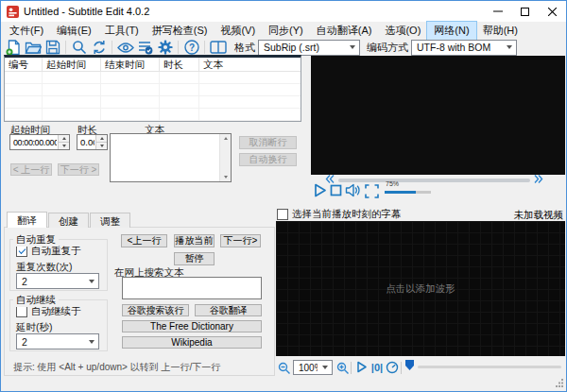 The image size is (567, 392). Describe the element at coordinates (559, 383) in the screenshot. I see `resize-grip` at that location.